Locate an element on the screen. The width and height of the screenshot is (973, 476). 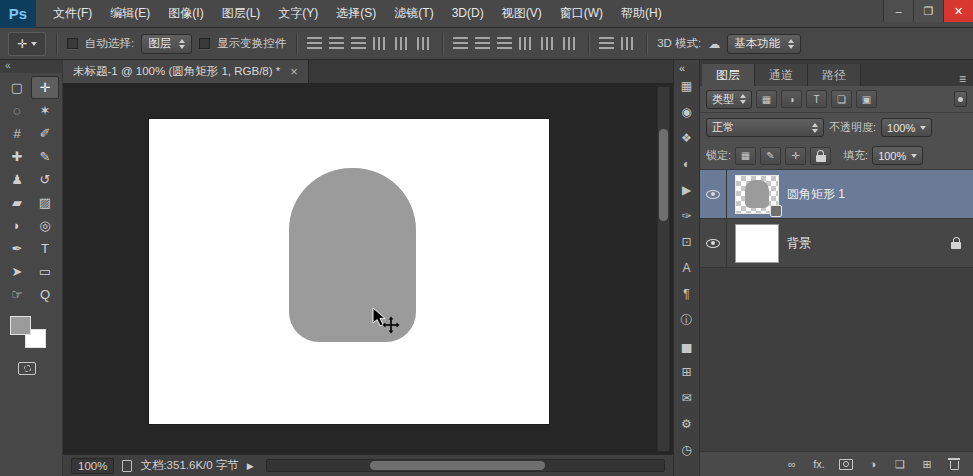
info-panel-icon: ⓘ is located at coordinates (686, 320).